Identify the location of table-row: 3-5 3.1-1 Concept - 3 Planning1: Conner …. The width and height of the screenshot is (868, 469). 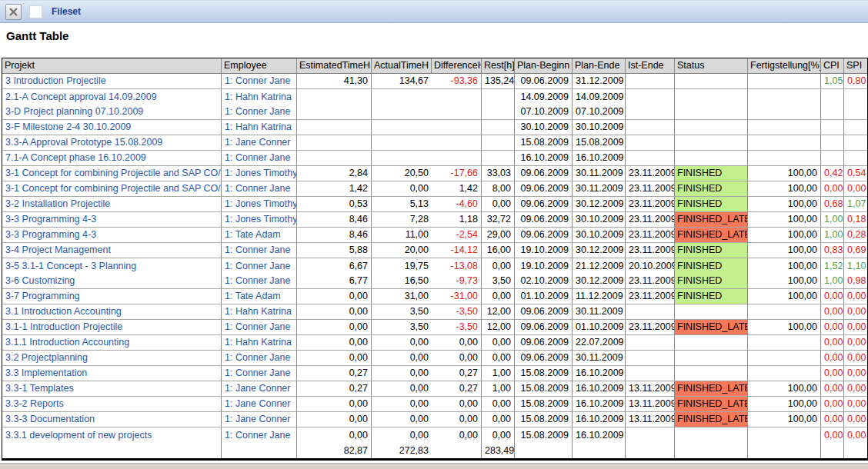
(435, 266).